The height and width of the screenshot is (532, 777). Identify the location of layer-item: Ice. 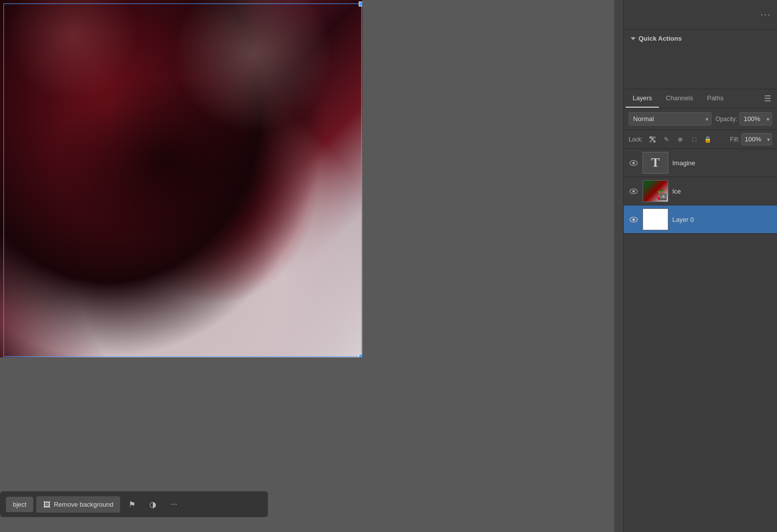
(701, 192).